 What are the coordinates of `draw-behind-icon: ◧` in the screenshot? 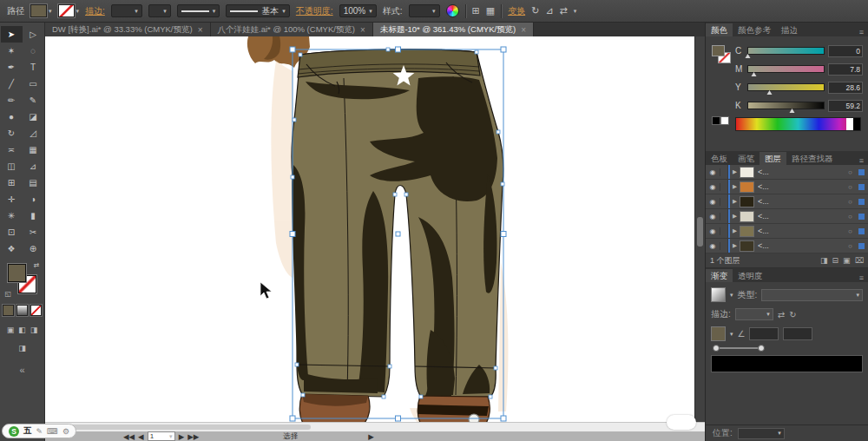 It's located at (23, 330).